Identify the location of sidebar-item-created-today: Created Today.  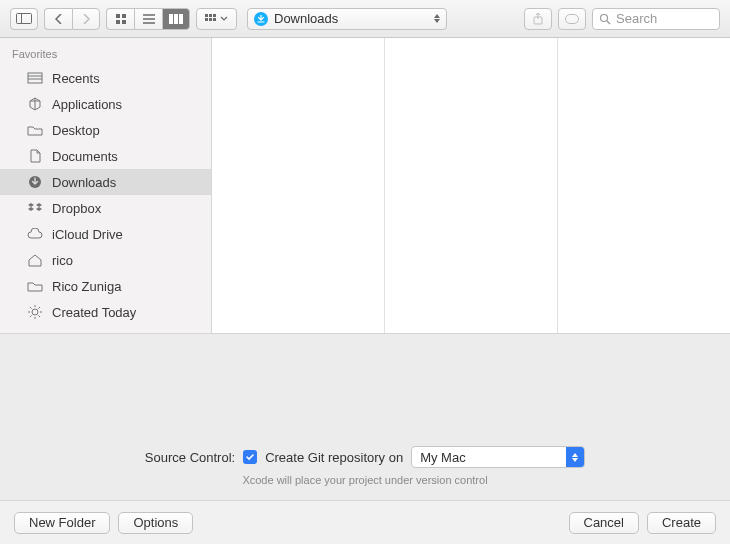
(106, 312).